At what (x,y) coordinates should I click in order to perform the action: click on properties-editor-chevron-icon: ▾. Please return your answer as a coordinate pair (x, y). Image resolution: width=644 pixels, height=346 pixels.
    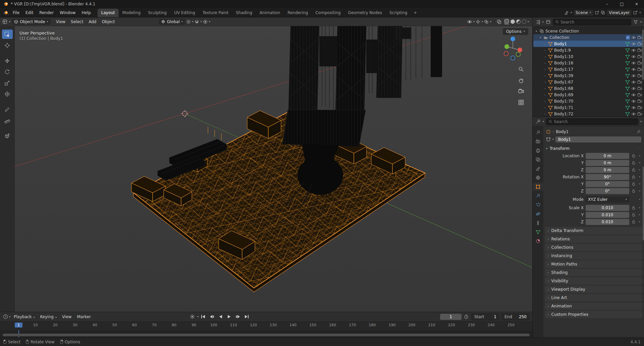
    Looking at the image, I should click on (543, 122).